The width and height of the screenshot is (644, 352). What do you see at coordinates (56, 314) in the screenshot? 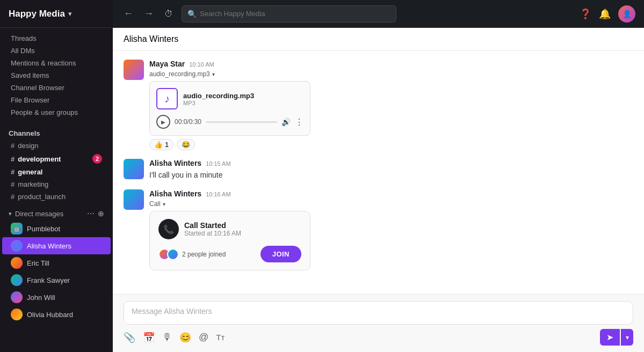
I see `dm-item-olivia-hubbard: Olivia Hubbard` at bounding box center [56, 314].